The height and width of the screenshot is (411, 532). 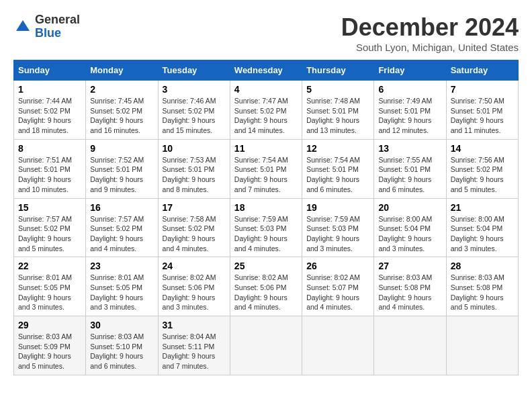 What do you see at coordinates (266, 287) in the screenshot?
I see `calendar-week-row: 22Sunrise: 8:01 AMSunset: 5:05 PMDayligh…` at bounding box center [266, 287].